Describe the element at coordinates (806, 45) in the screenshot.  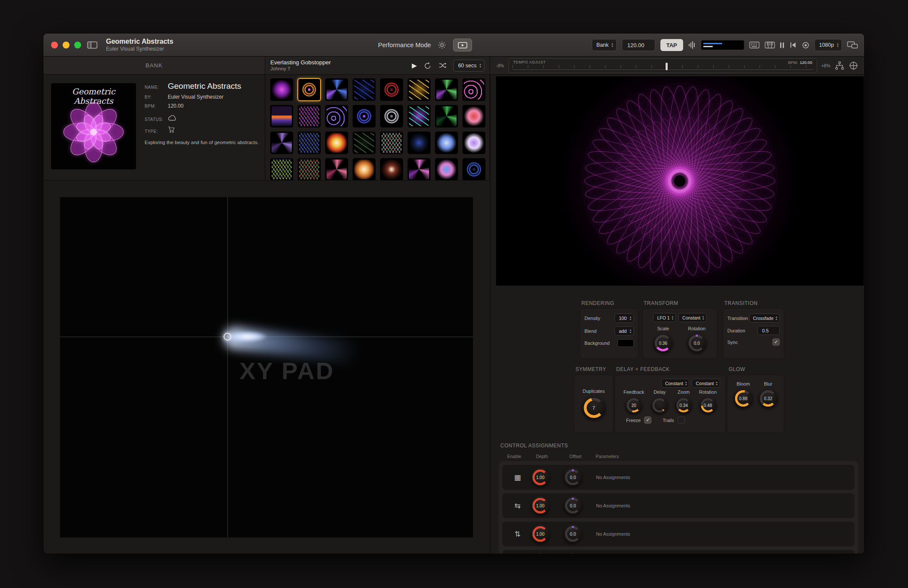
I see `record-icon` at that location.